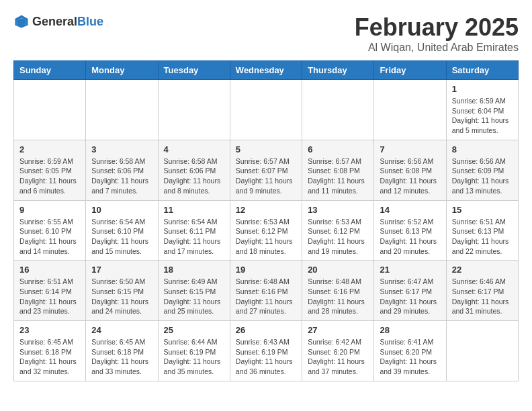 This screenshot has width=532, height=411. What do you see at coordinates (50, 236) in the screenshot?
I see `day-info: Sunrise: 6:55 AM Sunset: 6:10 PM Dayligh…` at bounding box center [50, 236].